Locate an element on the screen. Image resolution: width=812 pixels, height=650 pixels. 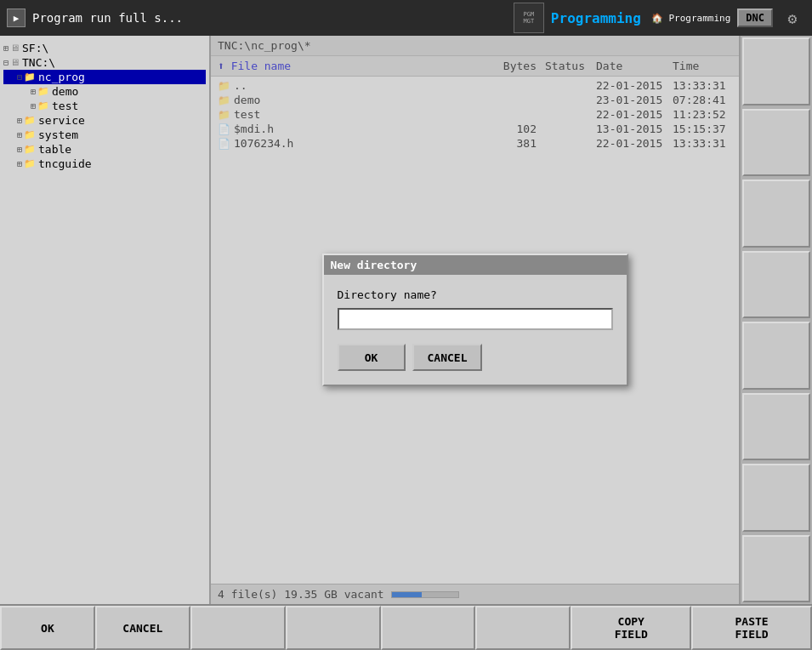
dnc-button: DNC is located at coordinates (755, 18).